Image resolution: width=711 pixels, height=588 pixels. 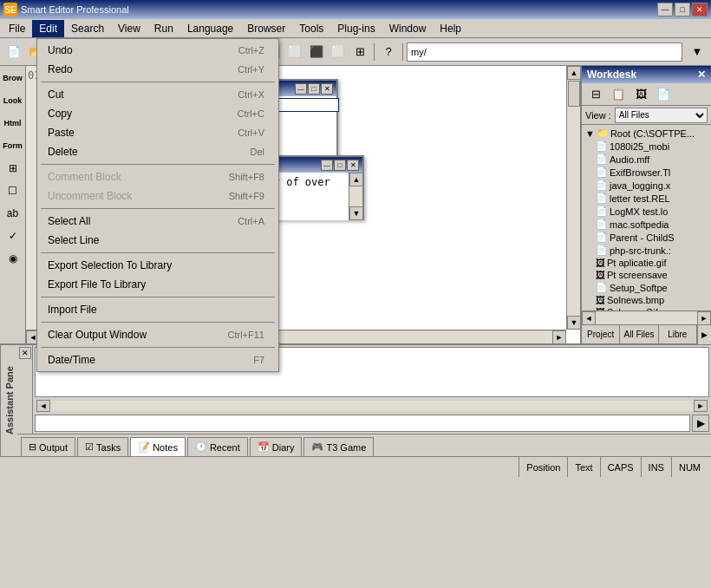 I want to click on address-dropdown: ▼, so click(x=697, y=52).